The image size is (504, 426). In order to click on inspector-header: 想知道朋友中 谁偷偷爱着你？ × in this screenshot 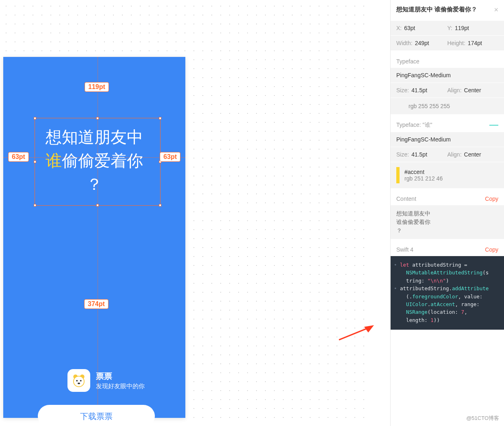, I will do `click(447, 11)`.